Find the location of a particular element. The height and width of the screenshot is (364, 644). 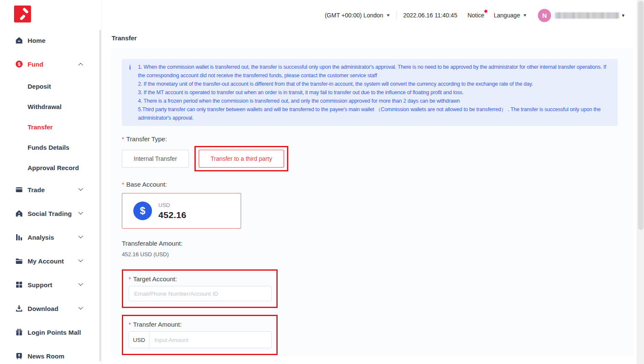

notice-badge-dot is located at coordinates (486, 11).